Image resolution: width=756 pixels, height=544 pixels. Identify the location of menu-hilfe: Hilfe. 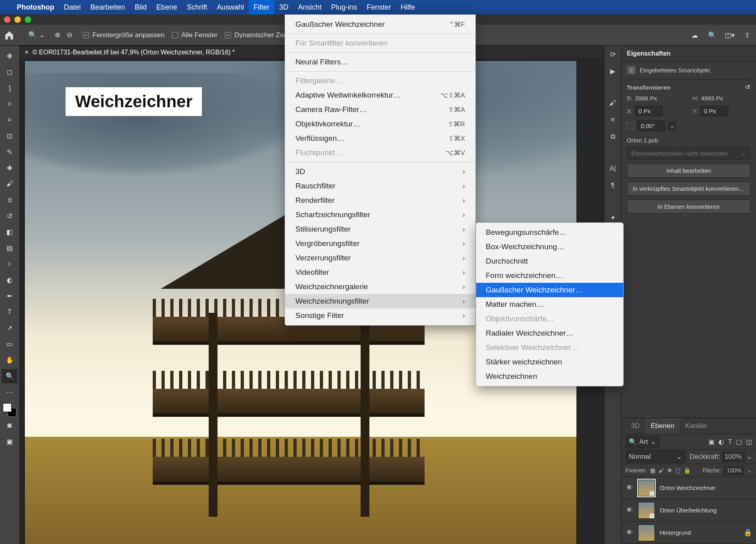
(408, 7).